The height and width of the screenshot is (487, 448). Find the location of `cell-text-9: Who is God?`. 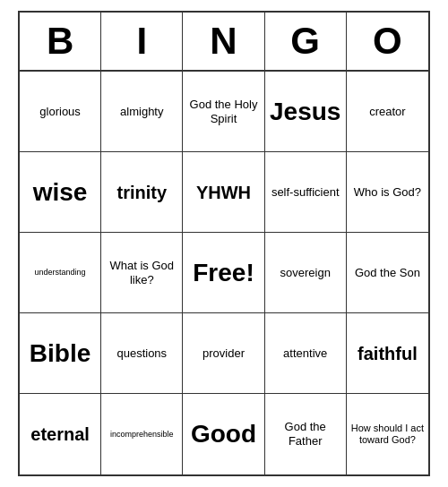

cell-text-9: Who is God? is located at coordinates (387, 192).